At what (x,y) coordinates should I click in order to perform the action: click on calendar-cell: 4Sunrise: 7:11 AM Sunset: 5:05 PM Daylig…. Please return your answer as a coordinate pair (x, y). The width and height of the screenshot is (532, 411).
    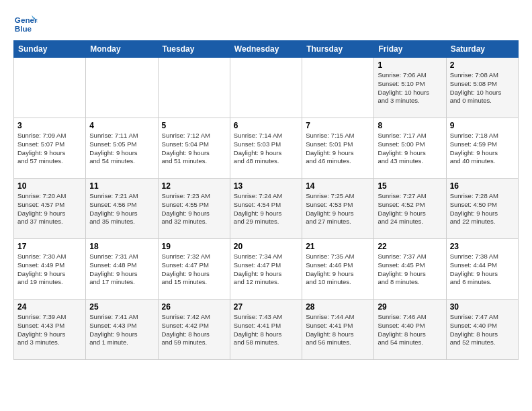
    Looking at the image, I should click on (122, 148).